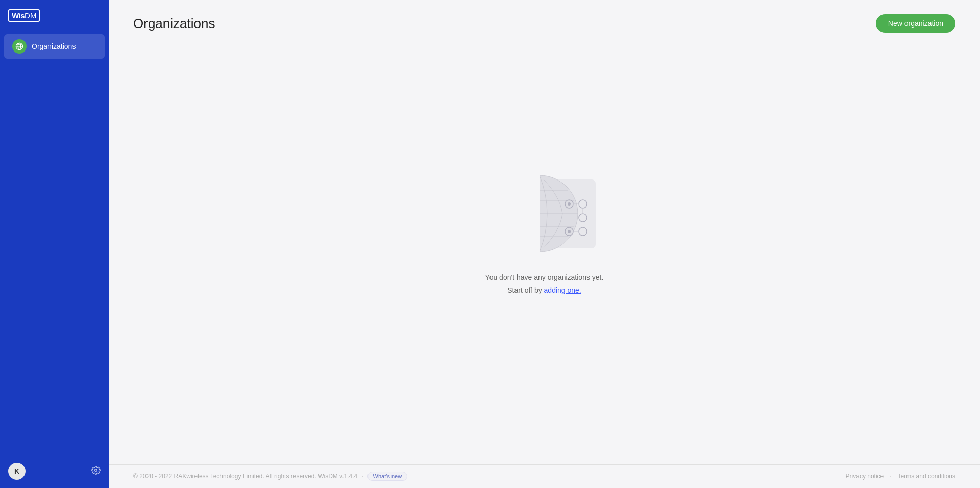 The image size is (980, 488). Describe the element at coordinates (544, 21) in the screenshot. I see `main-header: Organizations New organization` at that location.